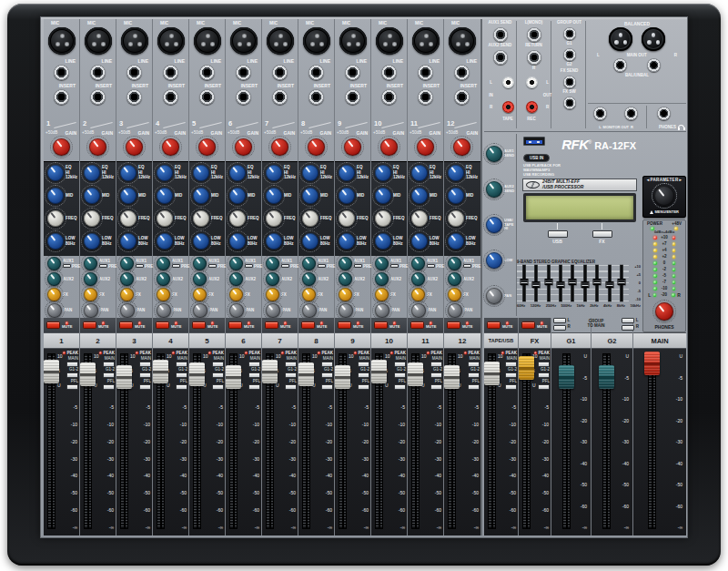 Image resolution: width=728 pixels, height=571 pixels. I want to click on fx-mode-button, so click(602, 234).